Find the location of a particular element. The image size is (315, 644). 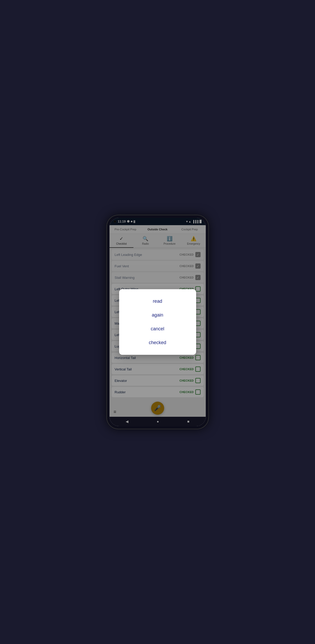

dialog-option-read: read is located at coordinates (158, 301).